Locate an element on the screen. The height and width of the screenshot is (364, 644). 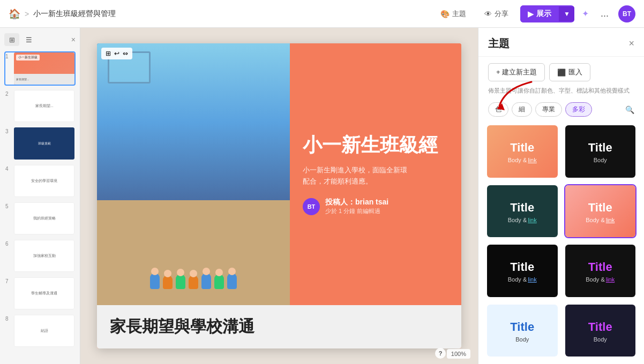
theme-preview-flamingo: Title Body & link is located at coordinates (601, 212).